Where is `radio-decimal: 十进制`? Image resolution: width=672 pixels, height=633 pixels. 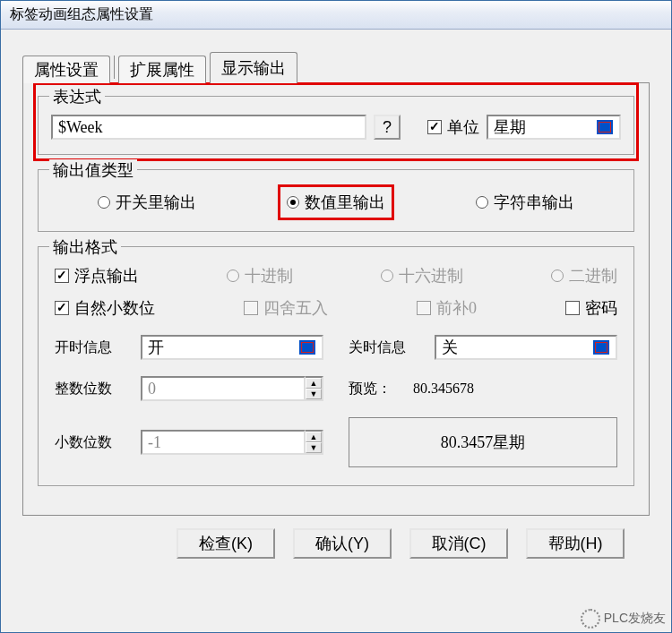 radio-decimal: 十进制 is located at coordinates (260, 276).